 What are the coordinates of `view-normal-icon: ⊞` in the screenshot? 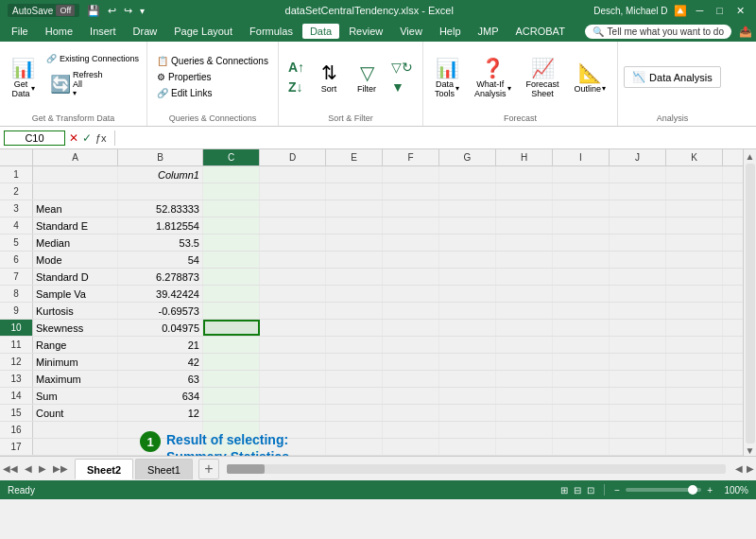 It's located at (564, 490).